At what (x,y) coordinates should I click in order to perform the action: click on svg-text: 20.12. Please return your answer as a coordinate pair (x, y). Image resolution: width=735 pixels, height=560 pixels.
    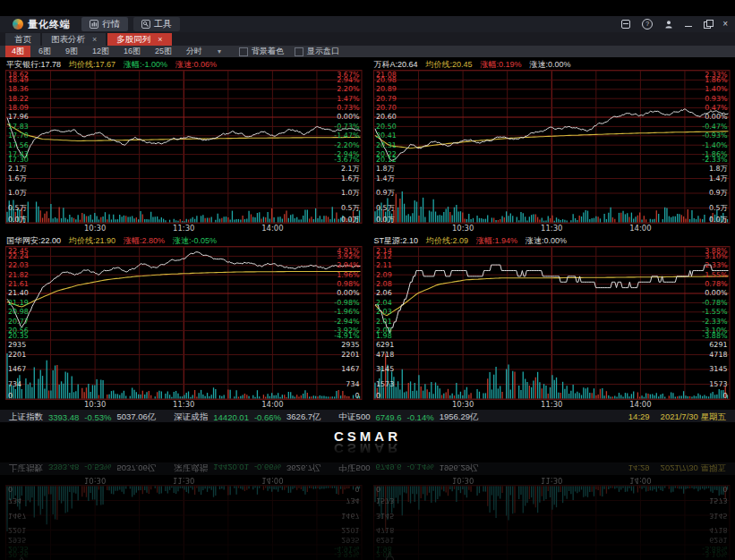
    Looking at the image, I should click on (385, 159).